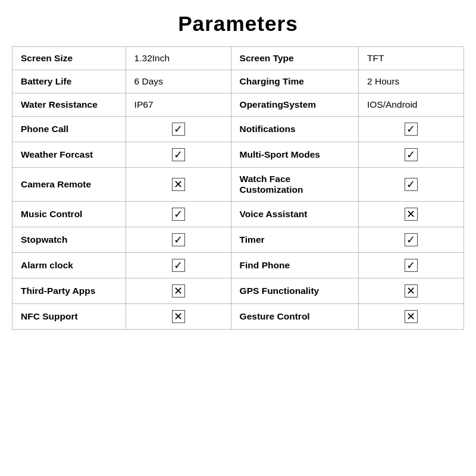  What do you see at coordinates (178, 265) in the screenshot?
I see `left-value-8: ✓` at bounding box center [178, 265].